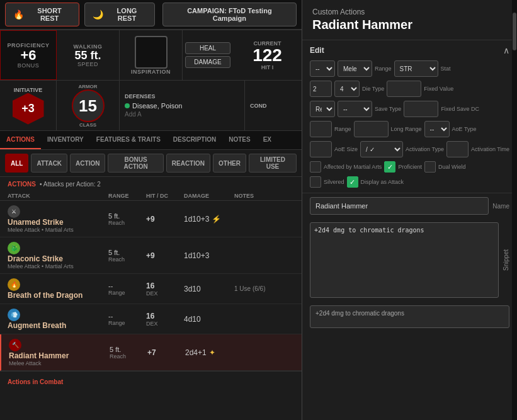 This screenshot has width=517, height=420. I want to click on initiative-box: INITIATIVE +3, so click(28, 106).